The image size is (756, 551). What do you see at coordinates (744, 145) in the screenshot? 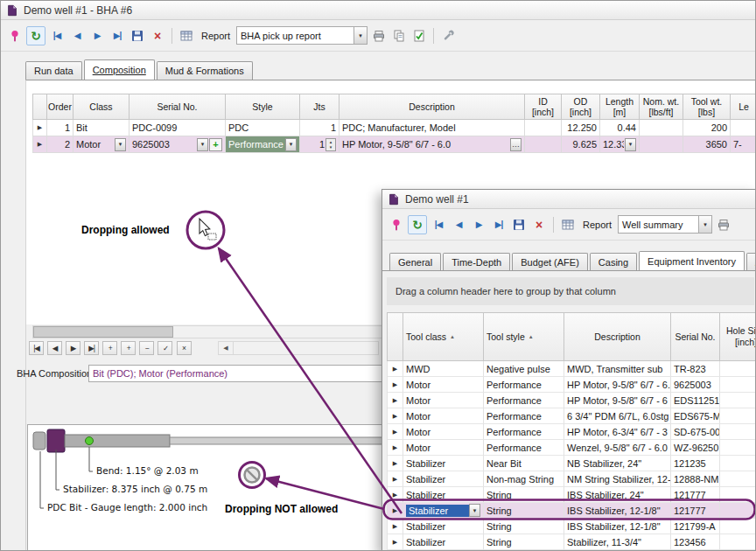
I see `cell-le: 7-` at bounding box center [744, 145].